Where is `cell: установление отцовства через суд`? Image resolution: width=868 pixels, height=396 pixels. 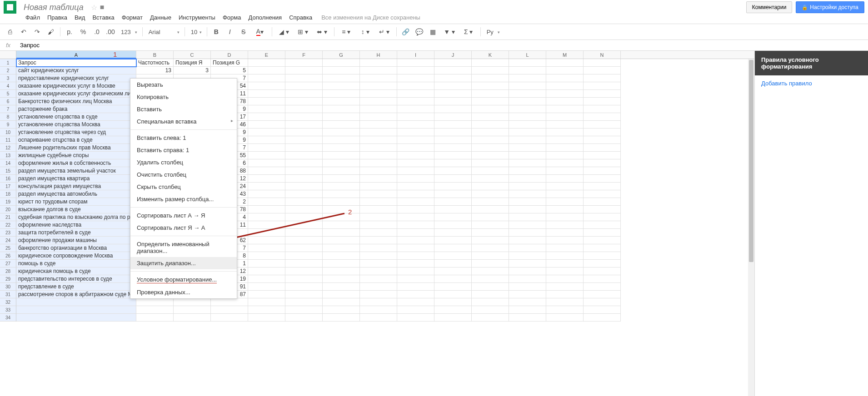 cell: установление отцовства через суд is located at coordinates (76, 133).